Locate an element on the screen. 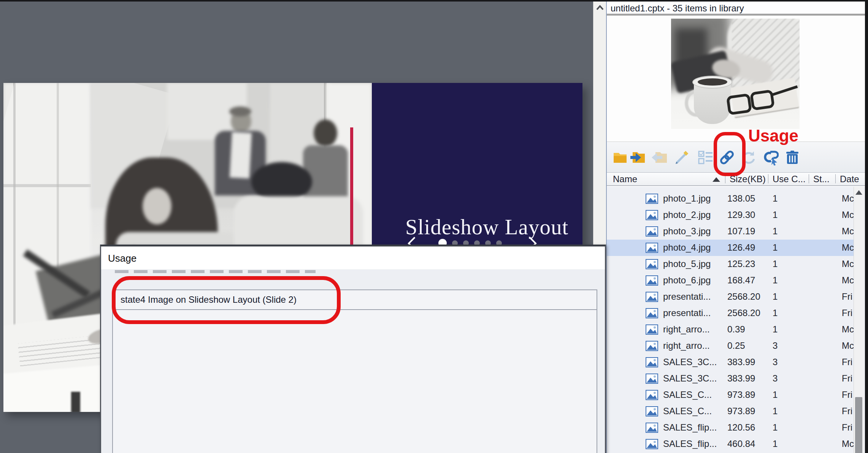 The height and width of the screenshot is (453, 868). properties-button is located at coordinates (706, 158).